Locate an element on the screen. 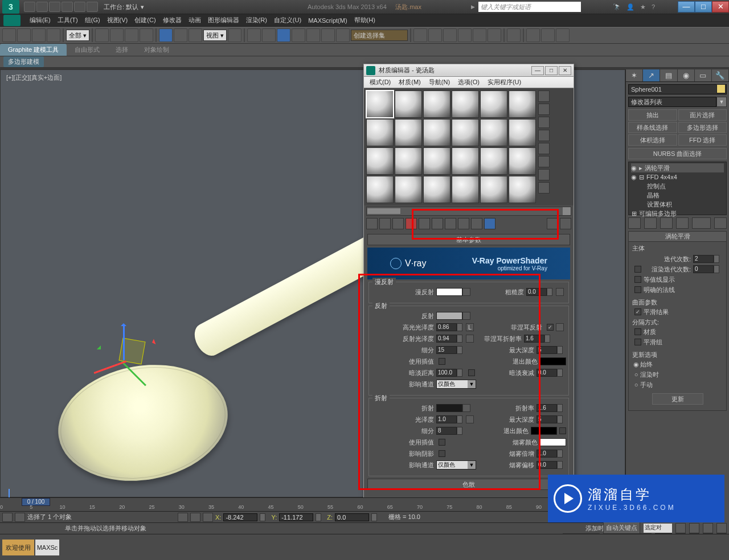 Image resolution: width=729 pixels, height=560 pixels. qat-open-icon is located at coordinates (42, 7).